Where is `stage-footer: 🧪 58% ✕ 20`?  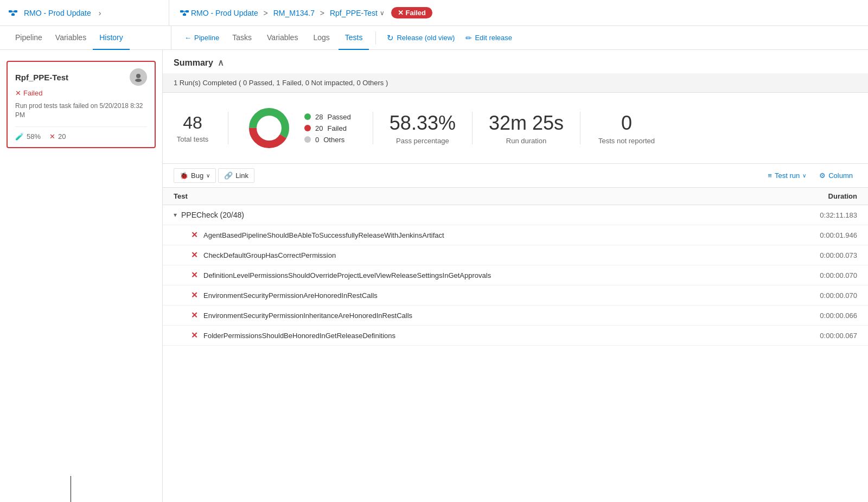 stage-footer: 🧪 58% ✕ 20 is located at coordinates (81, 134).